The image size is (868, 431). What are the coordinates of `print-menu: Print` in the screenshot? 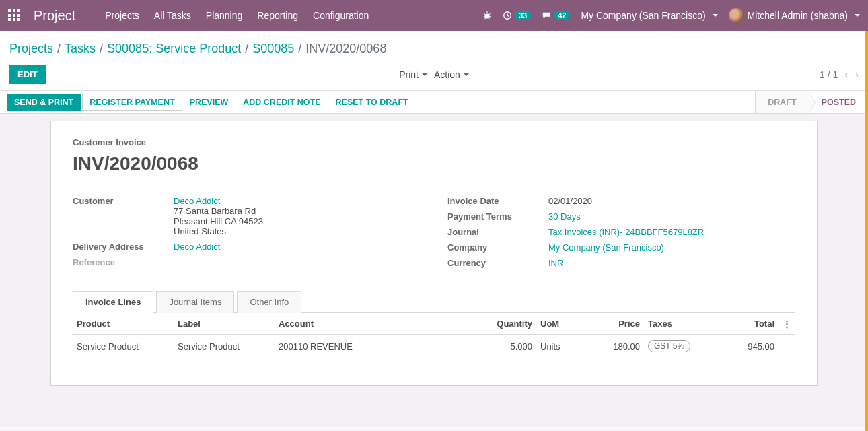 It's located at (413, 75).